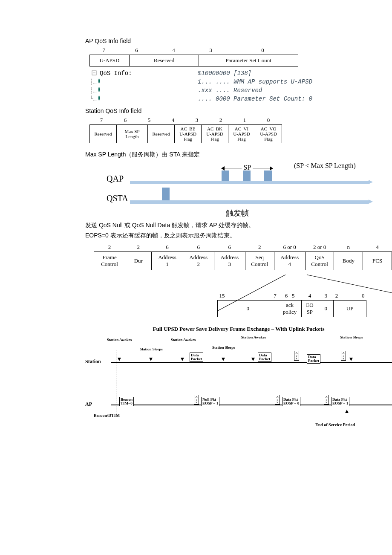 The height and width of the screenshot is (555, 392). What do you see at coordinates (350, 309) in the screenshot?
I see `field: UP` at bounding box center [350, 309].